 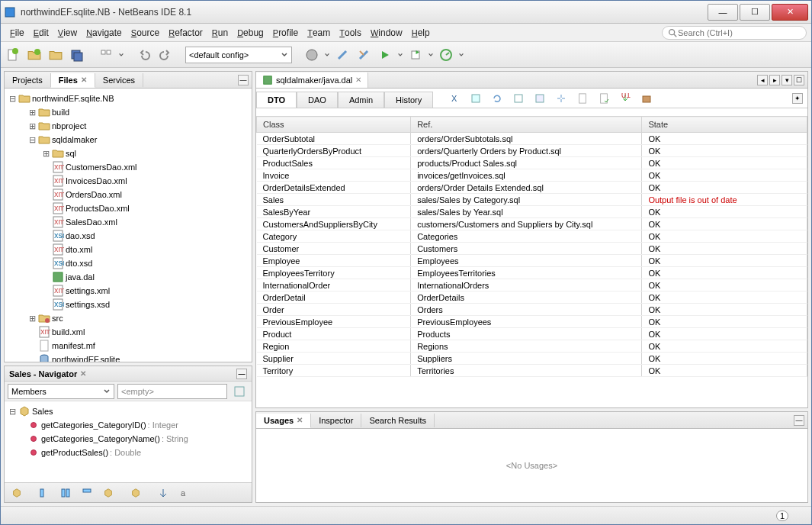 What do you see at coordinates (27, 80) in the screenshot?
I see `tab-projects: Projects` at bounding box center [27, 80].